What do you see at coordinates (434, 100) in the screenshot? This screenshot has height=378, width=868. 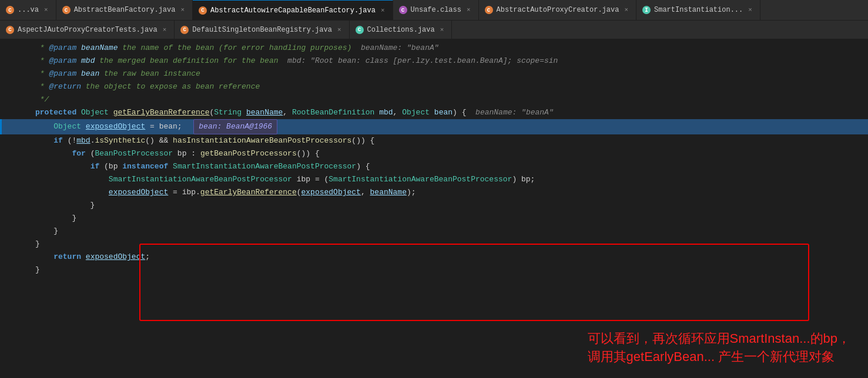 I see `code-line-5: */` at bounding box center [434, 100].